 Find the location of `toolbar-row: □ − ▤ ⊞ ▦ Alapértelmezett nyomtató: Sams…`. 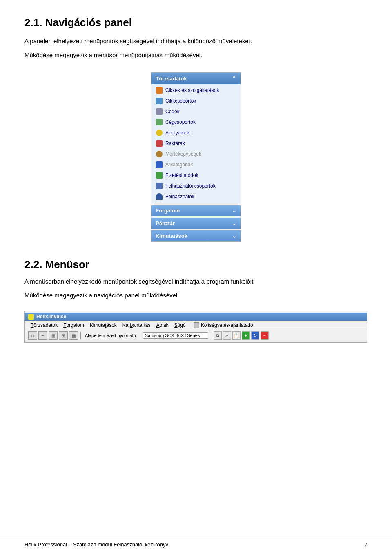

toolbar-row: □ − ▤ ⊞ ▦ Alapértelmezett nyomtató: Sams… is located at coordinates (196, 335).